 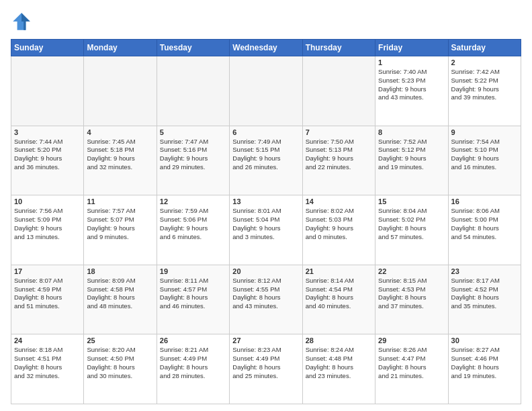 What do you see at coordinates (412, 91) in the screenshot?
I see `day-cell: 1Sunrise: 7:40 AM Sunset: 5:23 PM Daylig…` at bounding box center [412, 91].